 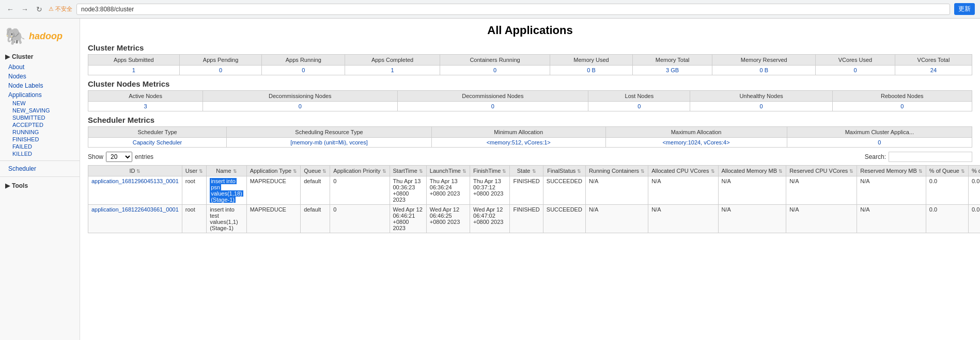 What do you see at coordinates (490, 9) in the screenshot?
I see `browser-chrome: ← → ↻ ⚠ 不安全 更新` at bounding box center [490, 9].